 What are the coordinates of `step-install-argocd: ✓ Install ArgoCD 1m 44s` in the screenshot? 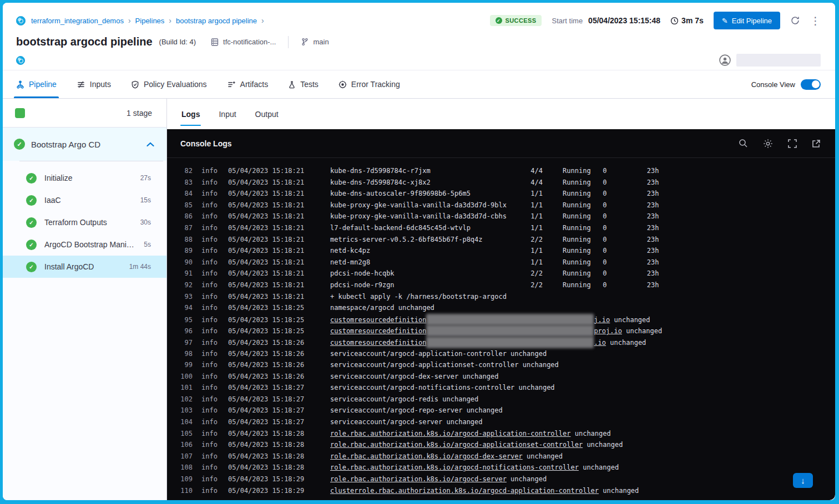 It's located at (84, 267).